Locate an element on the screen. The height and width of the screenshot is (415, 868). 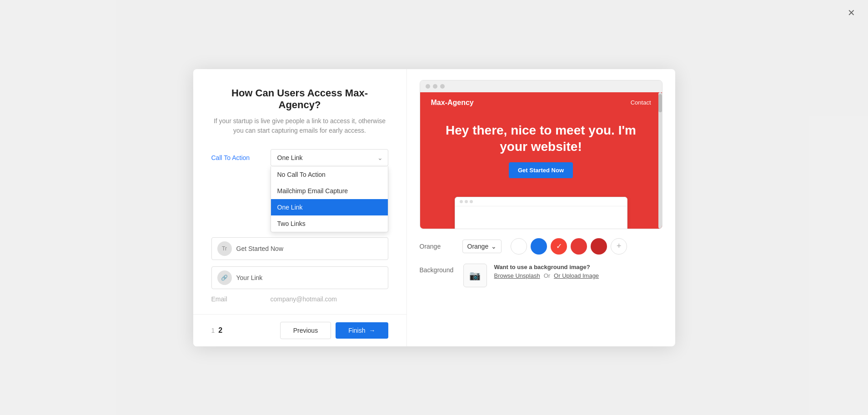
color-dropdown-label: Orange is located at coordinates (478, 246).